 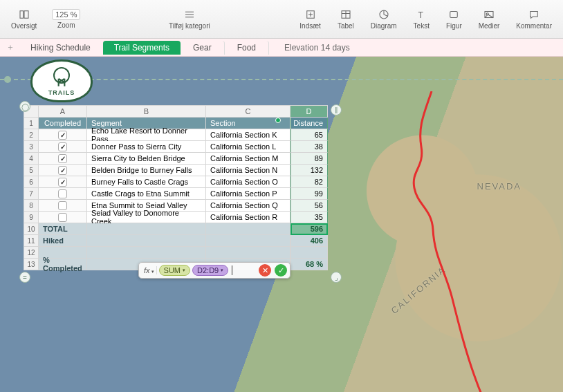 I want to click on cell-hiked-label: Hiked, so click(x=63, y=241).